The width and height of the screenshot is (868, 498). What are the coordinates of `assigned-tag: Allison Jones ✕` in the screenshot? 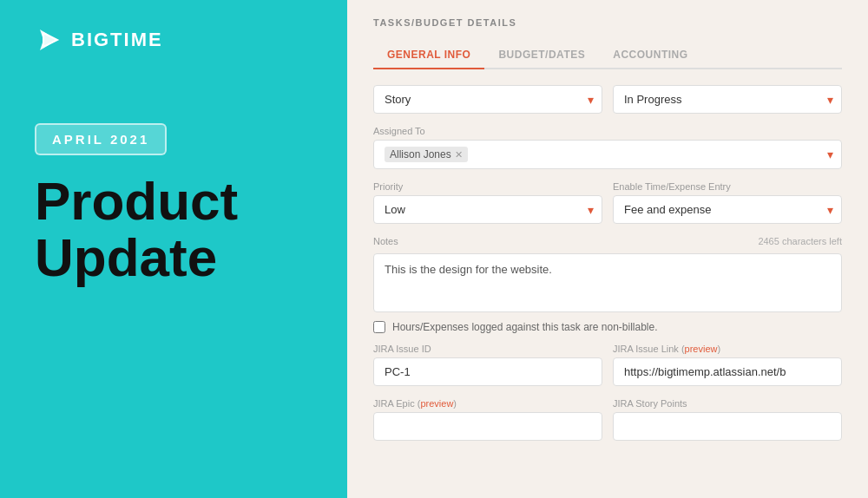 It's located at (426, 154).